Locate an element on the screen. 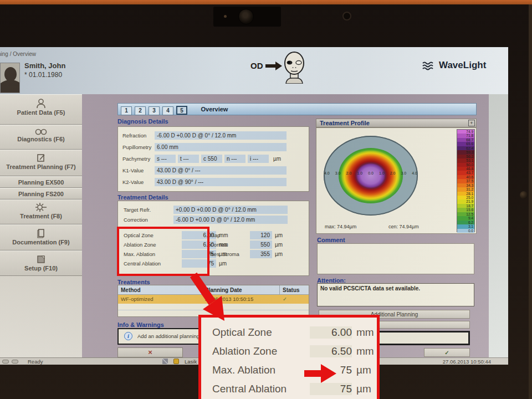  active-tab-title: Overview is located at coordinates (214, 109).